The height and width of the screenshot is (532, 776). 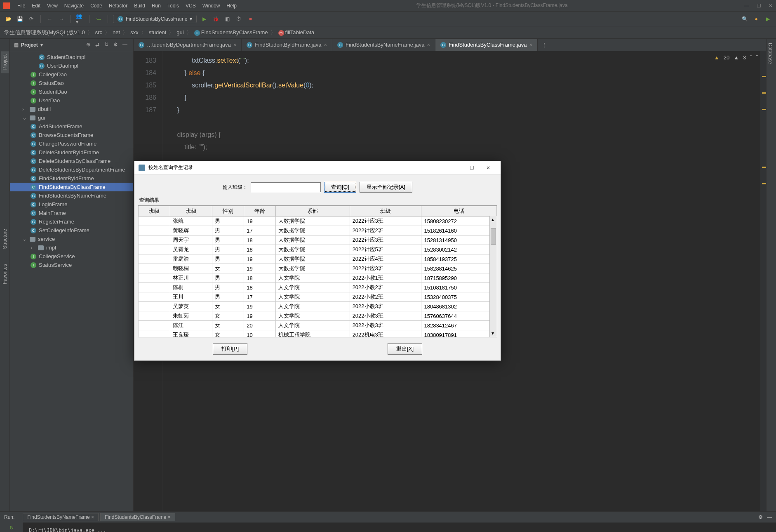 What do you see at coordinates (317, 316) in the screenshot?
I see `table-row: 朱虹菊女19人文学院2022小教3班15760637644` at bounding box center [317, 316].